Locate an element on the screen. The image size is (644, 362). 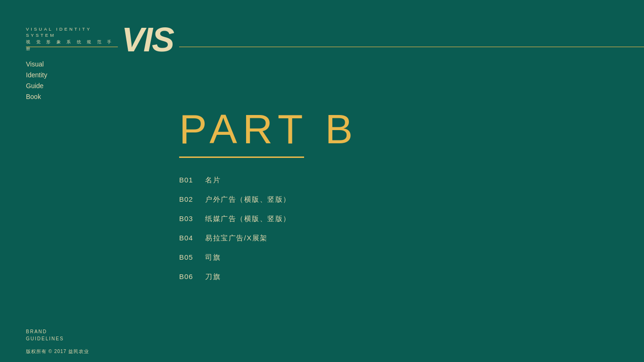
header: VISUAL IDENTITY SYSTEM 视 觉 形 象 系 统 规 范 手… is located at coordinates (322, 26).